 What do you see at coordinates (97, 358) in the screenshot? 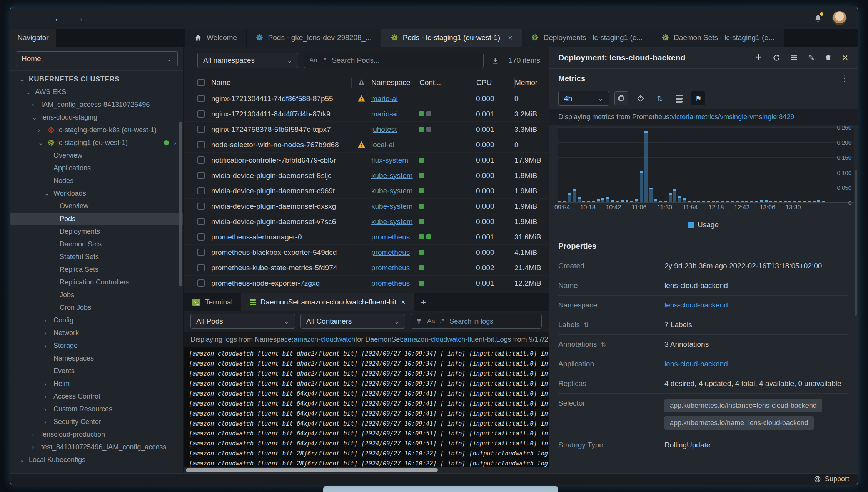
I see `sidebar-item-namespaces: Namespaces` at bounding box center [97, 358].